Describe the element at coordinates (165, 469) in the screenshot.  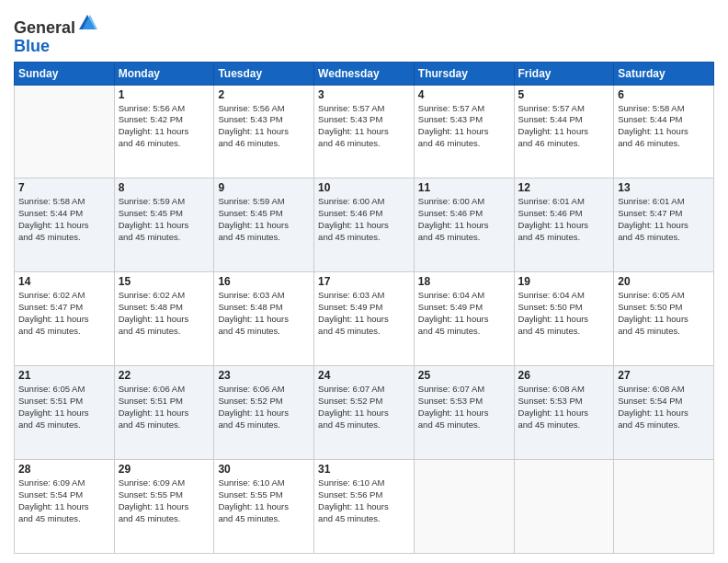
I see `day-number: 29` at that location.